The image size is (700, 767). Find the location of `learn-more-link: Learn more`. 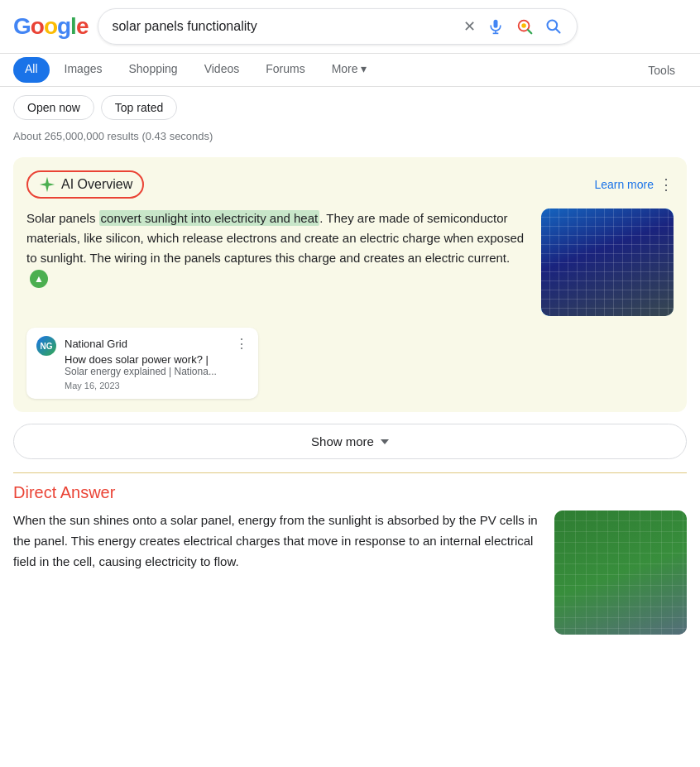

learn-more-link: Learn more is located at coordinates (624, 185).